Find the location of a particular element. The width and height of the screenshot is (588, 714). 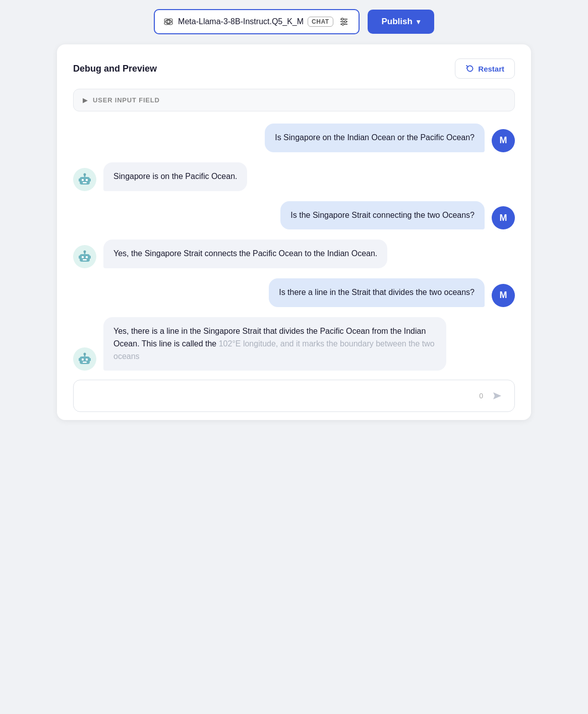

message-text: Is the Singapore Strait connecting the t… is located at coordinates (382, 215).